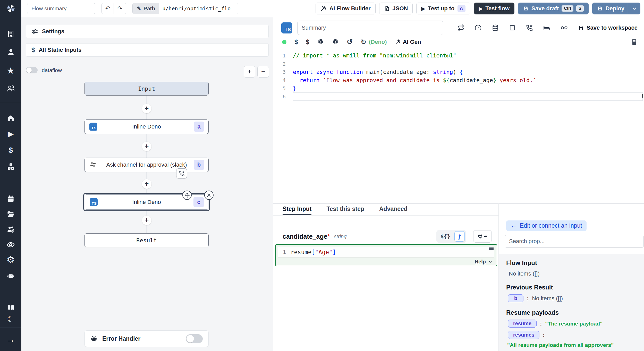  What do you see at coordinates (459, 97) in the screenshot?
I see `code-line: 6` at bounding box center [459, 97].